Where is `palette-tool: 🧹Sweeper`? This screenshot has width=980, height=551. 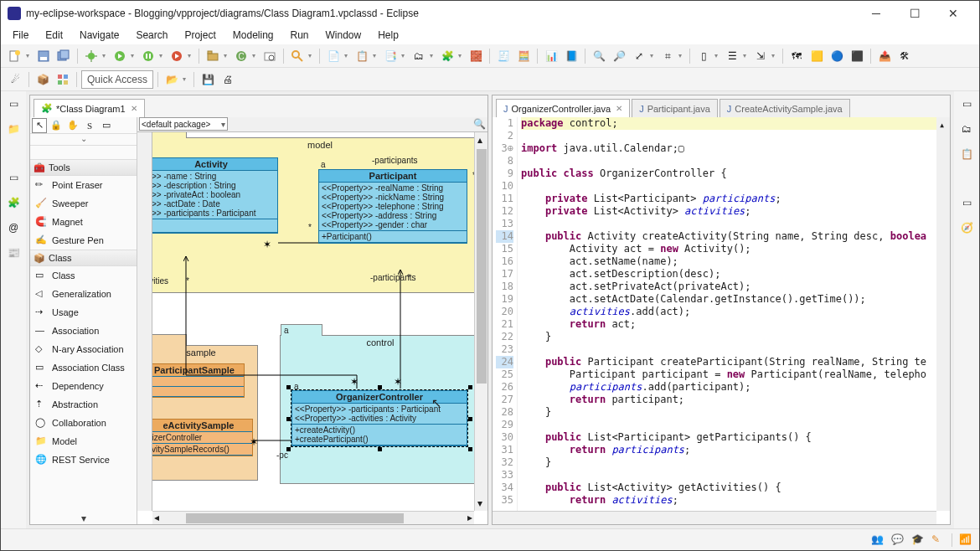
palette-tool: 🧹Sweeper is located at coordinates (84, 203).